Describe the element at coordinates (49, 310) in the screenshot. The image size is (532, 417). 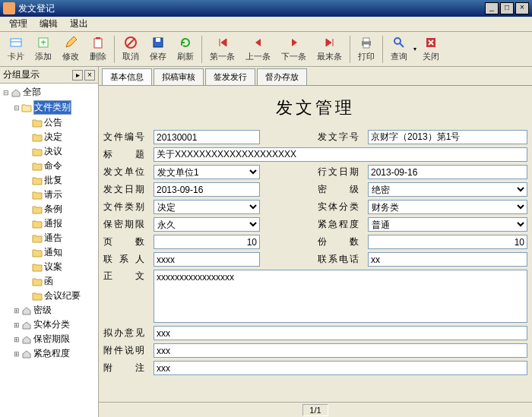
I see `tree-group: ⊞密级` at that location.